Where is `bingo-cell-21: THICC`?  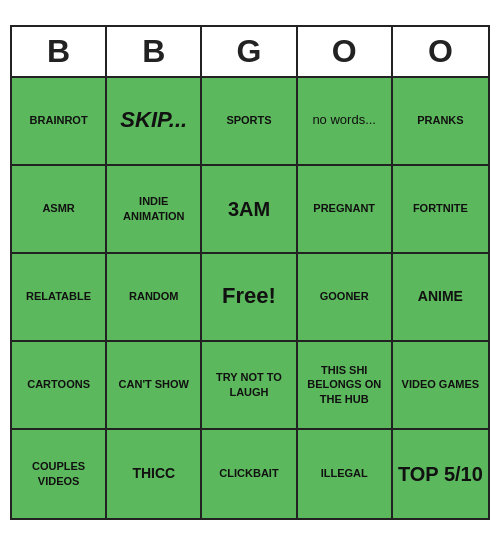
bingo-cell-21: THICC is located at coordinates (154, 474).